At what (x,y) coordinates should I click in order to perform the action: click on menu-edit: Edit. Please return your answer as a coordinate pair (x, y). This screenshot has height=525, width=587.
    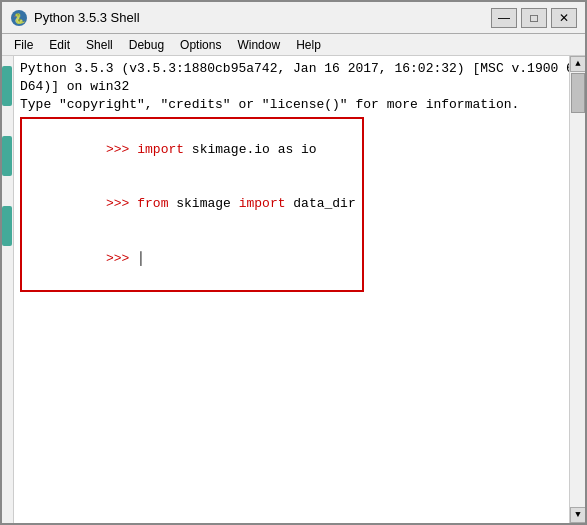
    Looking at the image, I should click on (60, 45).